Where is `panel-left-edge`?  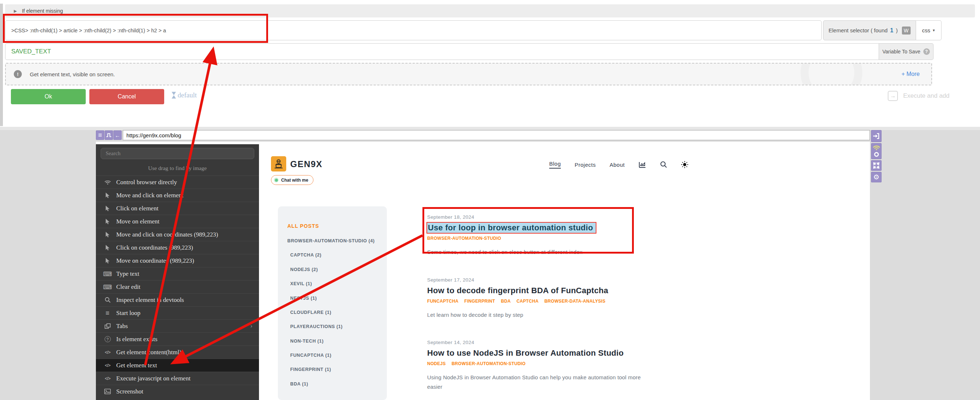
panel-left-edge is located at coordinates (2, 65).